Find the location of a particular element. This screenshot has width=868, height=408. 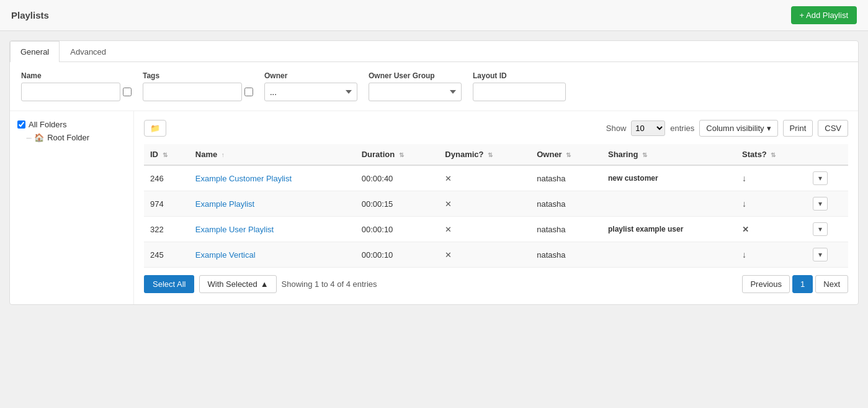

cell-name: Example Vertical is located at coordinates (272, 255).